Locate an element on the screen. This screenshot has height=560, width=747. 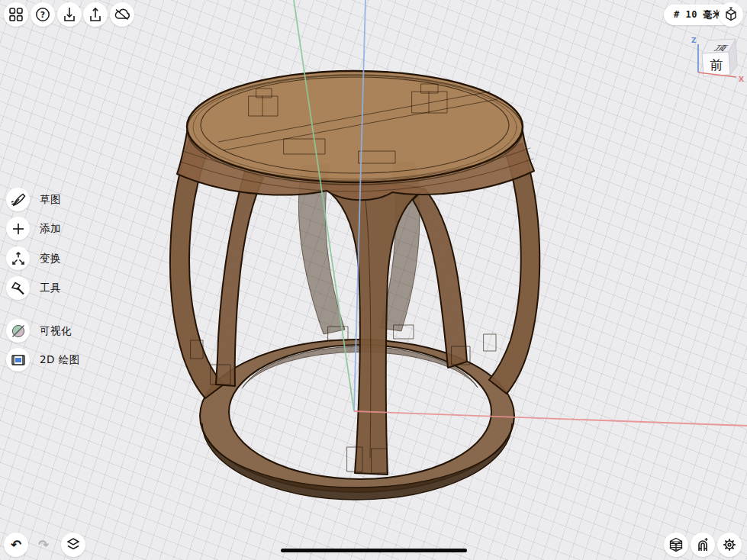
view-cube: 顶 前 Z X is located at coordinates (714, 60).